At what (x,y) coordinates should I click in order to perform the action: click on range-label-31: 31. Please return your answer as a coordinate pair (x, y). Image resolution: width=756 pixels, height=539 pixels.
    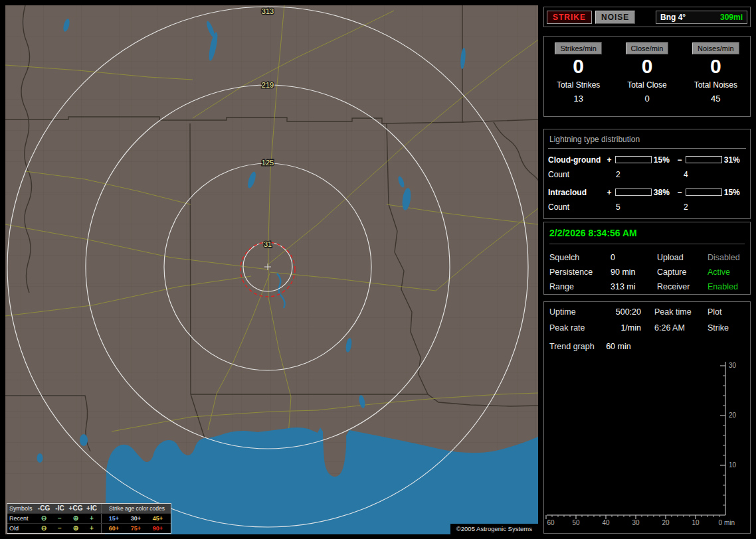
    Looking at the image, I should click on (268, 244).